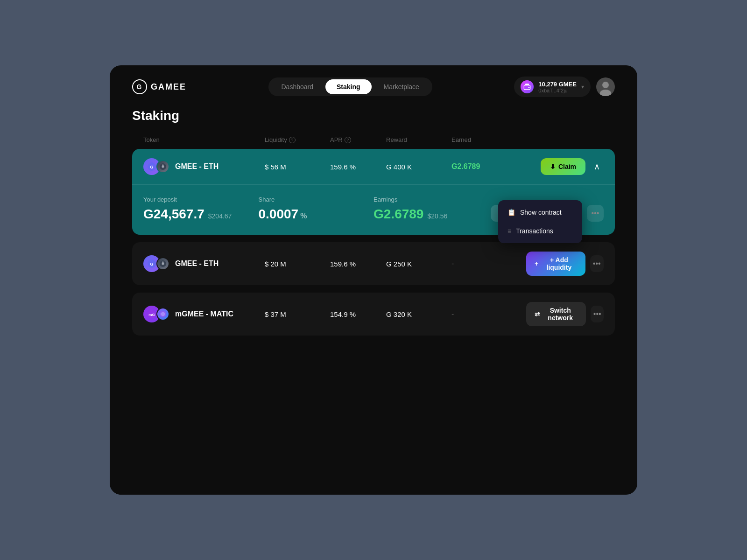  I want to click on reward-1: G 400 K, so click(419, 167).